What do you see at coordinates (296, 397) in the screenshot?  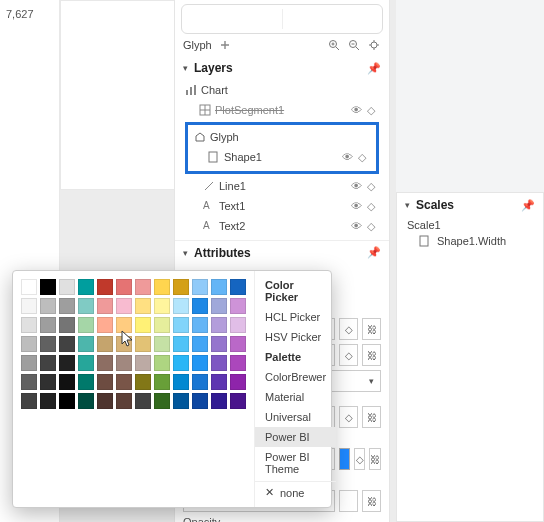 I see `menu-material: Material` at bounding box center [296, 397].